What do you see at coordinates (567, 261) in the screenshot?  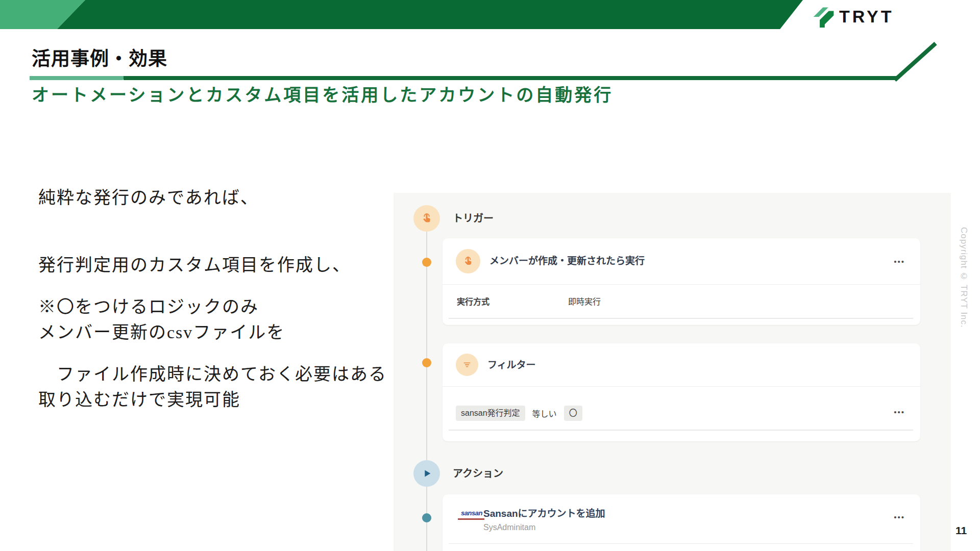 I see `trigger-card-title: メンバーが作成・更新されたら実行` at bounding box center [567, 261].